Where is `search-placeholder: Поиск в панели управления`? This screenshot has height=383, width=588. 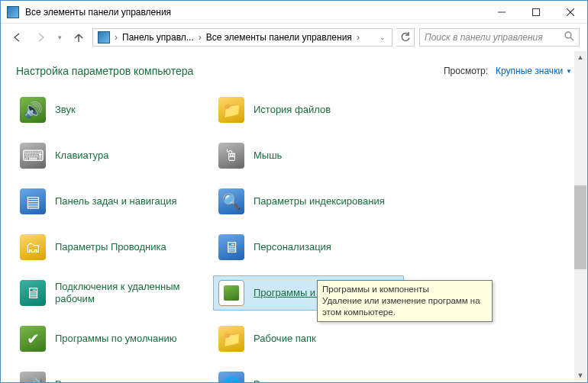 search-placeholder: Поиск в панели управления is located at coordinates (484, 37).